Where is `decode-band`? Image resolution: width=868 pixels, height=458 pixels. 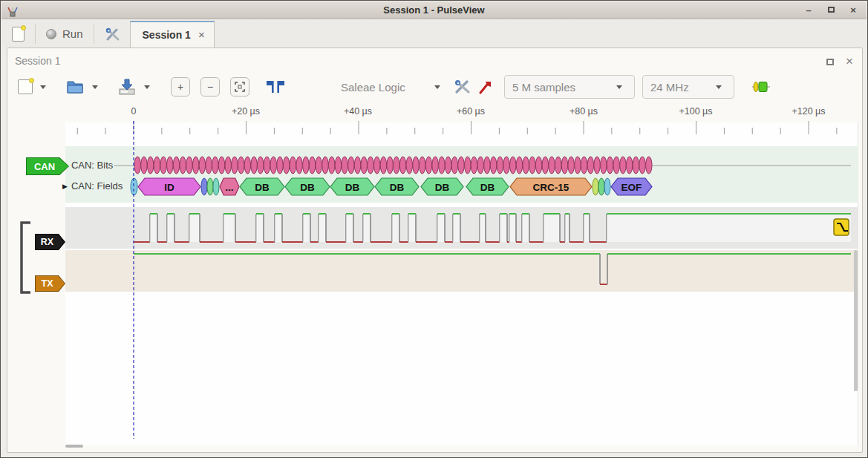 decode-band is located at coordinates (462, 174).